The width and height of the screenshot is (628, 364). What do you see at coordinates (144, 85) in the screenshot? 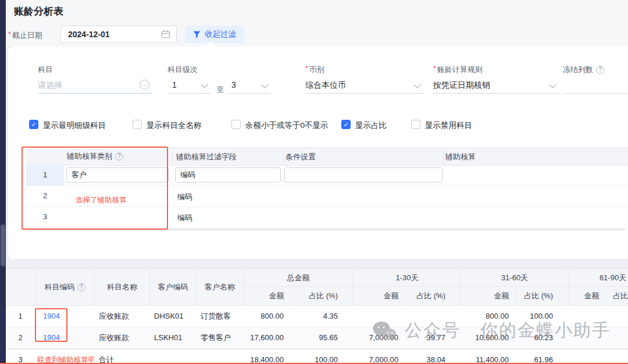
I see `ellipsis-icon: …` at bounding box center [144, 85].